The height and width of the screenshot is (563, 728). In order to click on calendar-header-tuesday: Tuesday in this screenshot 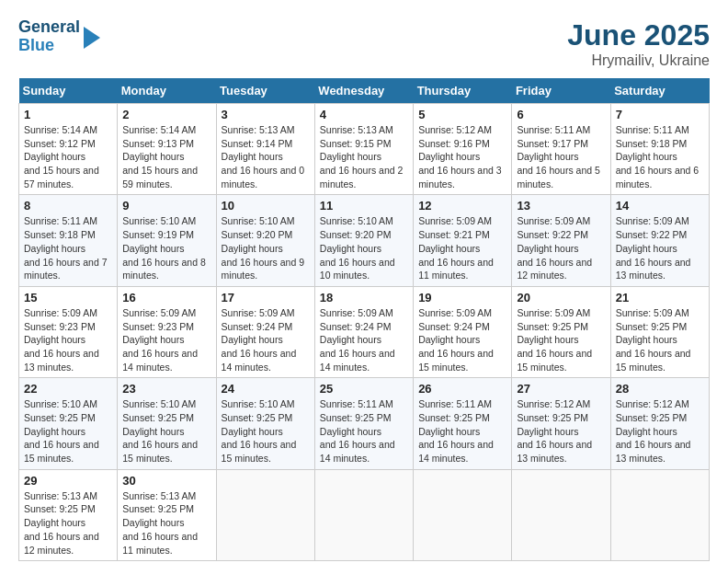, I will do `click(265, 91)`.